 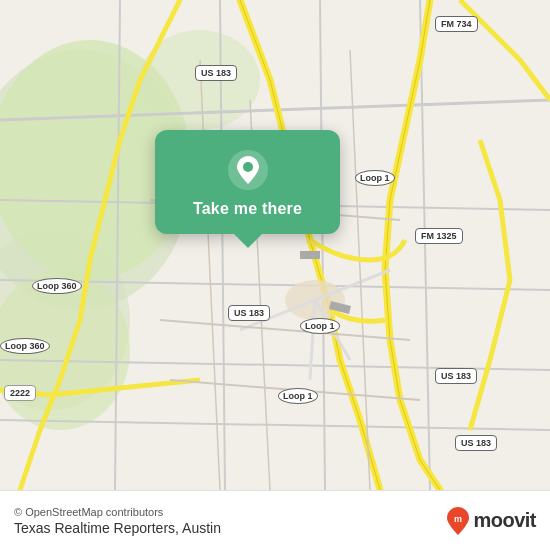 I want to click on road-badge-fm1325: FM 1325, so click(x=439, y=236).